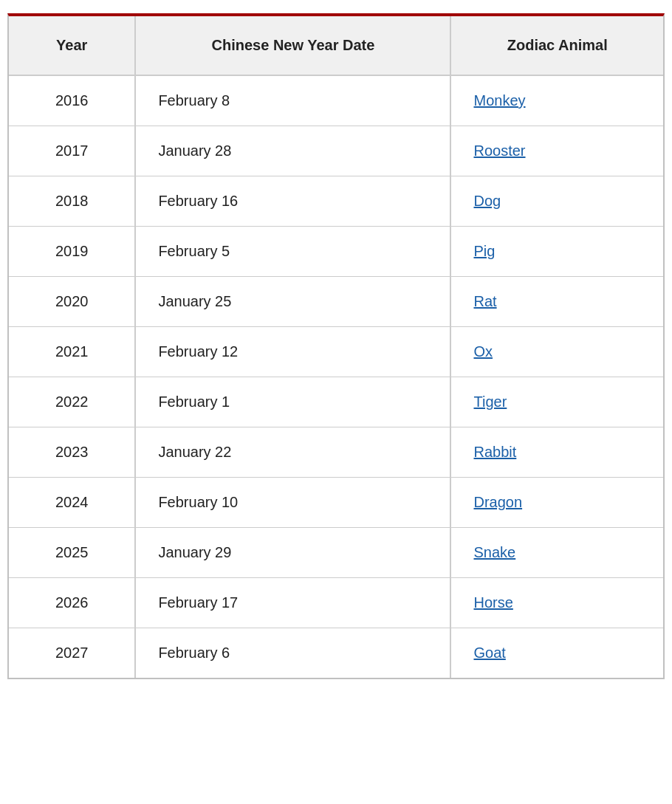  I want to click on year-cell: 2024, so click(72, 503).